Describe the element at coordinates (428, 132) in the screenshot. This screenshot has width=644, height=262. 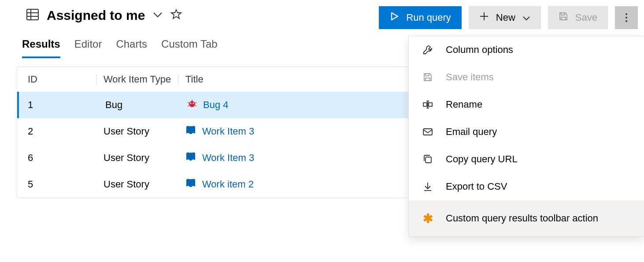
I see `mail-icon` at that location.